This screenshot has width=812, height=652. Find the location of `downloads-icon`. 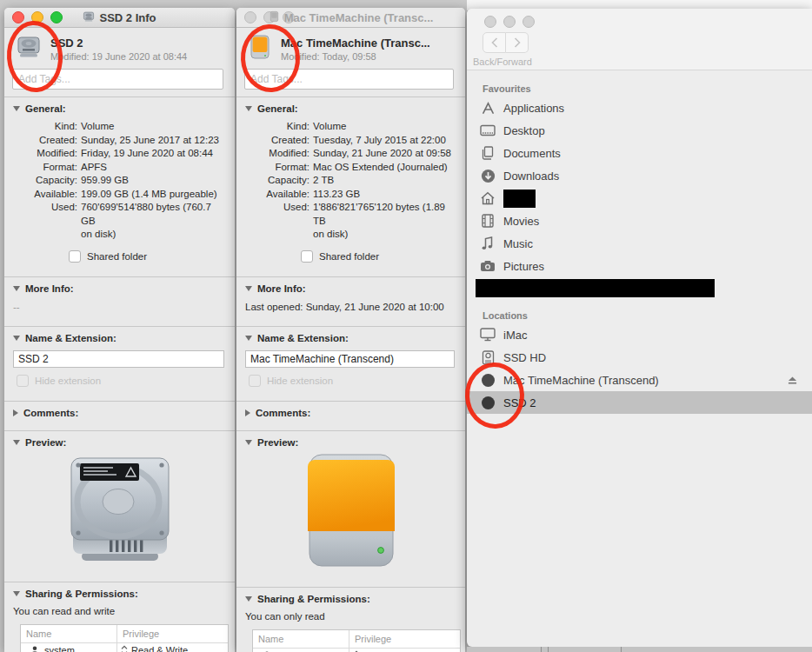

downloads-icon is located at coordinates (488, 176).